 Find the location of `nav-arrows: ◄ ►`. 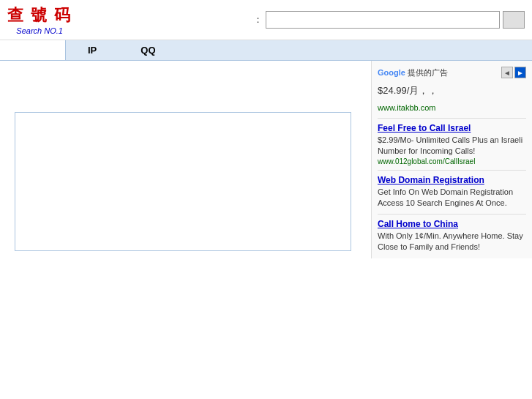

nav-arrows: ◄ ► is located at coordinates (514, 72).